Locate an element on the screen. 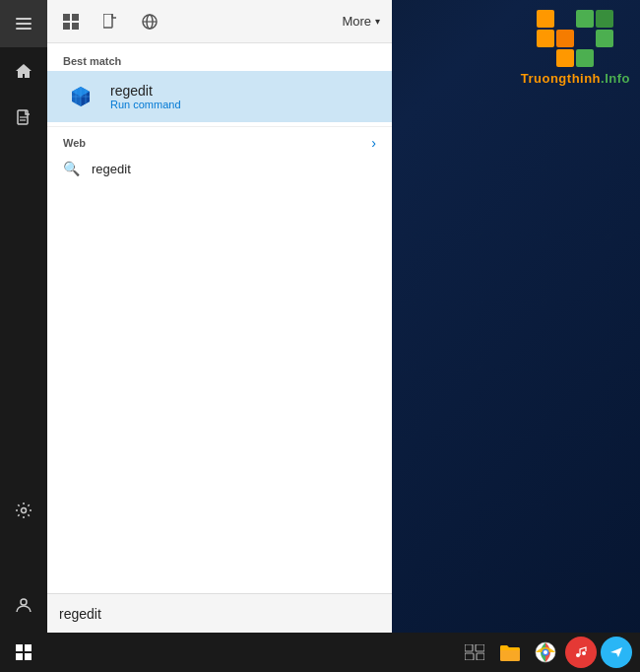 The image size is (640, 672). home-icon is located at coordinates (24, 71).